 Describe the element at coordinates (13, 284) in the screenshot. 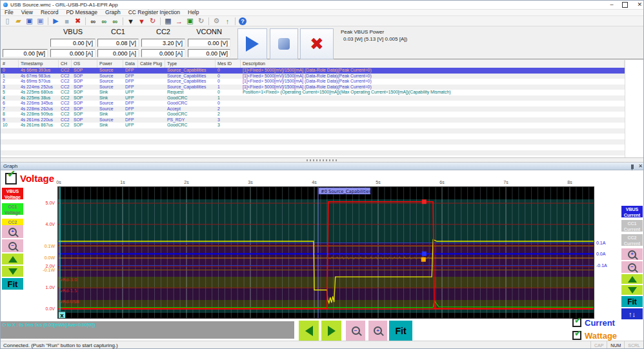

I see `voltage-fit-button: Fit` at that location.